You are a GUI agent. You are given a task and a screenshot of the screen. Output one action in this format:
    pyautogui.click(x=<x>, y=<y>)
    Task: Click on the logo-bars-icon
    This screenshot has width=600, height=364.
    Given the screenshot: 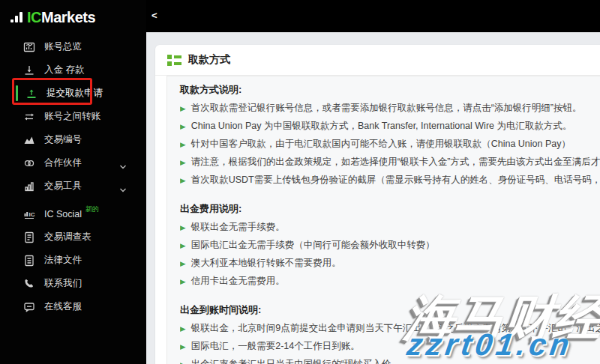 What is the action you would take?
    pyautogui.click(x=17, y=17)
    